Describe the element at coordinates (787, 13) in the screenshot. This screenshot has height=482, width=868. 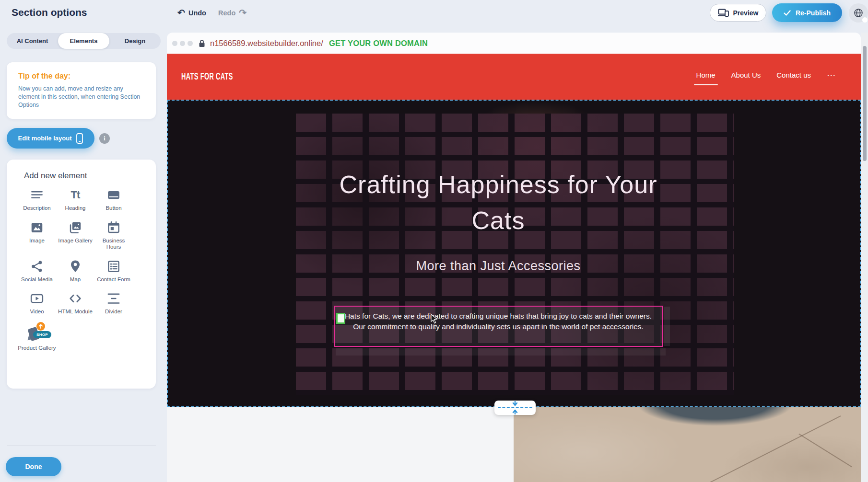
I see `check-icon` at that location.